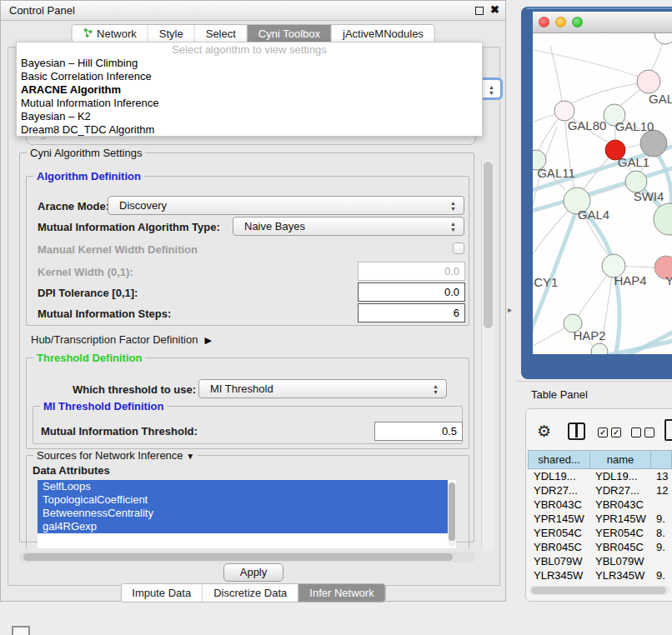  I want to click on tab-network: Network, so click(110, 33).